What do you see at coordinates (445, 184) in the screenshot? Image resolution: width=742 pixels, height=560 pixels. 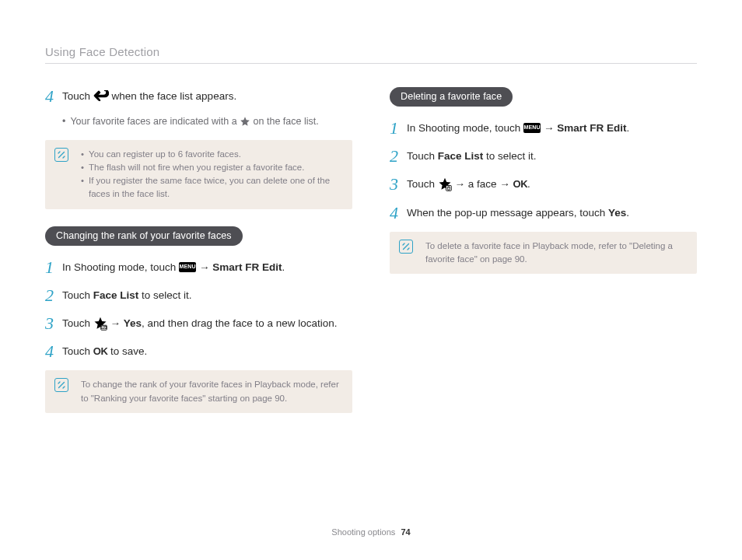 I see `star-delete-icon` at bounding box center [445, 184].